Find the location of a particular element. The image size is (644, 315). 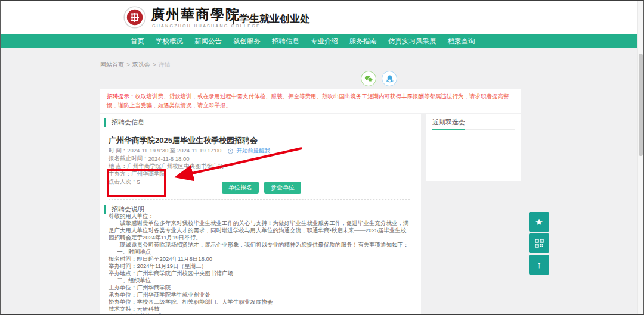

upcoming-fairs-title: 近期双选会 is located at coordinates (448, 123).